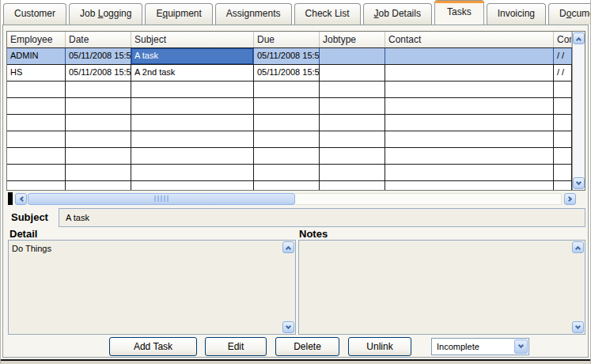  I want to click on scroll-right-button, so click(570, 199).